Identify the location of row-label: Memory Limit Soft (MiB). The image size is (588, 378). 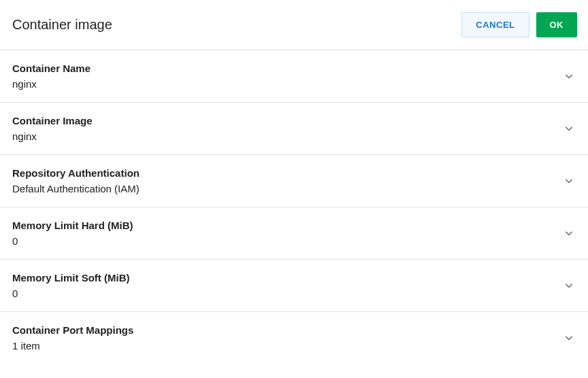
(71, 277).